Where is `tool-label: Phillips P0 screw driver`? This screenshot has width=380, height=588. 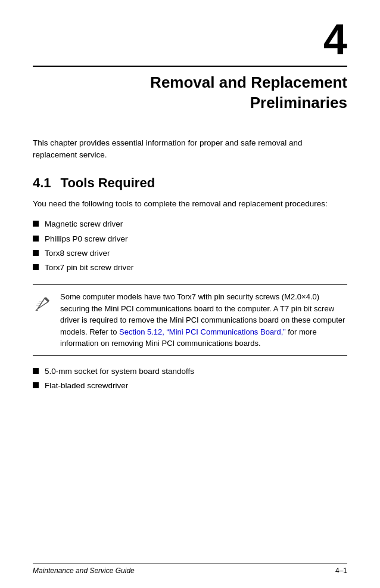 tool-label: Phillips P0 screw driver is located at coordinates (86, 239).